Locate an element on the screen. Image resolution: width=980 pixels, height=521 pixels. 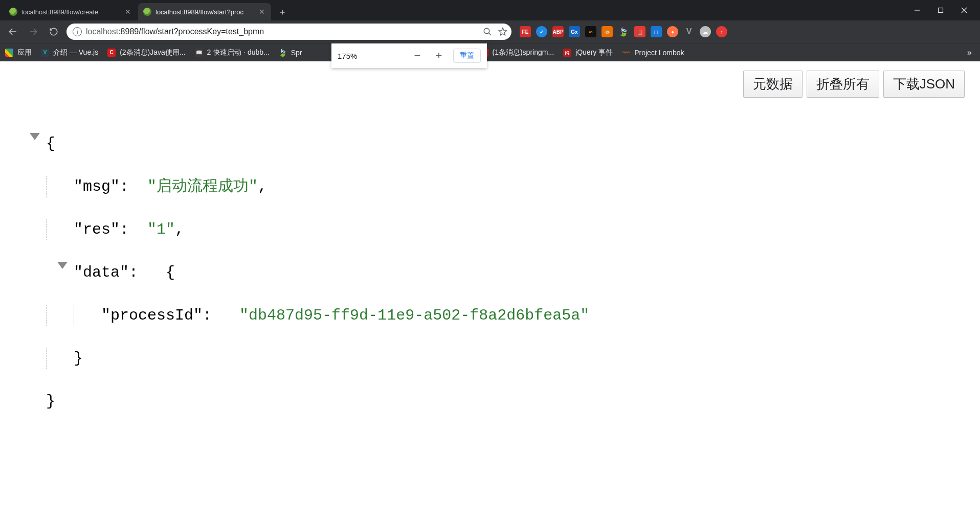
json-viewer-toolbar: 元数据 折叠所有 下载JSON is located at coordinates (854, 84).